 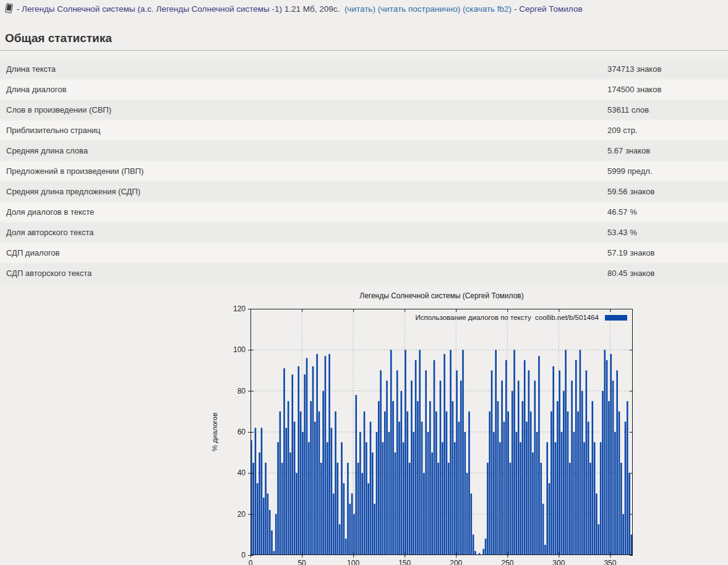 What do you see at coordinates (622, 233) in the screenshot?
I see `stat-value: 53.43 %` at bounding box center [622, 233].